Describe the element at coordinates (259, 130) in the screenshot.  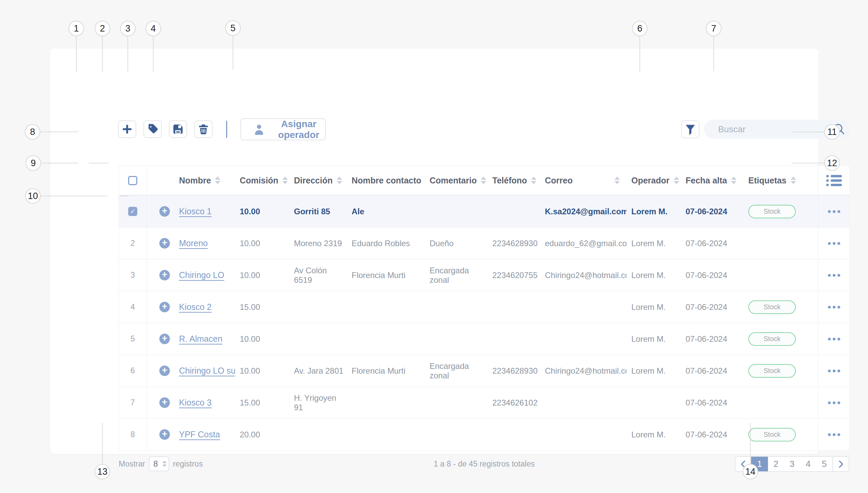
I see `person-icon` at that location.